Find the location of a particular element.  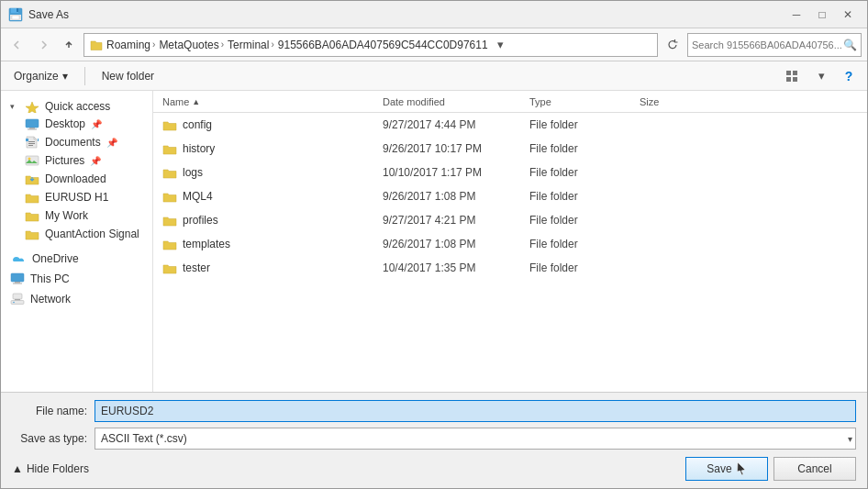

breadcrumb-metaquotes: MetaQuotes › is located at coordinates (191, 45).